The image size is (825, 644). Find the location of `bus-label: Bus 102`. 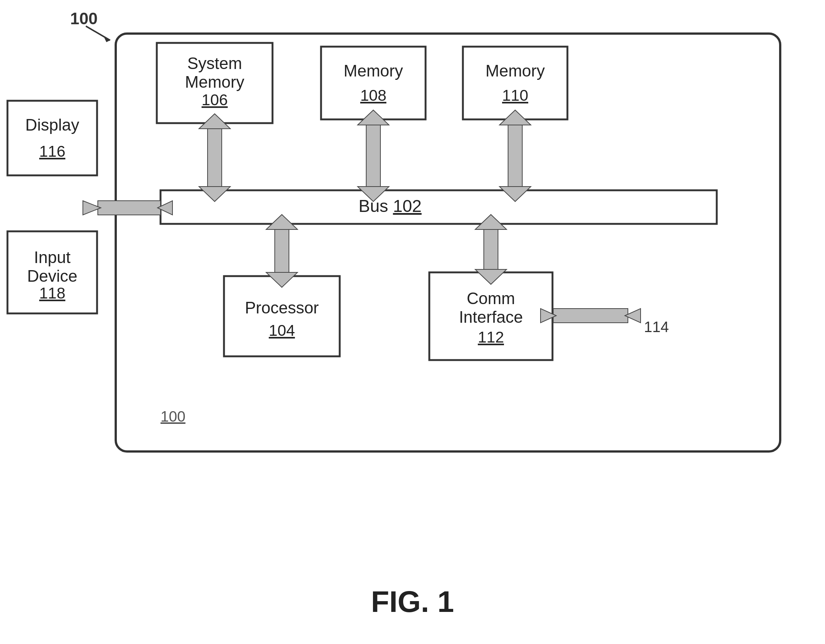

bus-label: Bus 102 is located at coordinates (391, 206).